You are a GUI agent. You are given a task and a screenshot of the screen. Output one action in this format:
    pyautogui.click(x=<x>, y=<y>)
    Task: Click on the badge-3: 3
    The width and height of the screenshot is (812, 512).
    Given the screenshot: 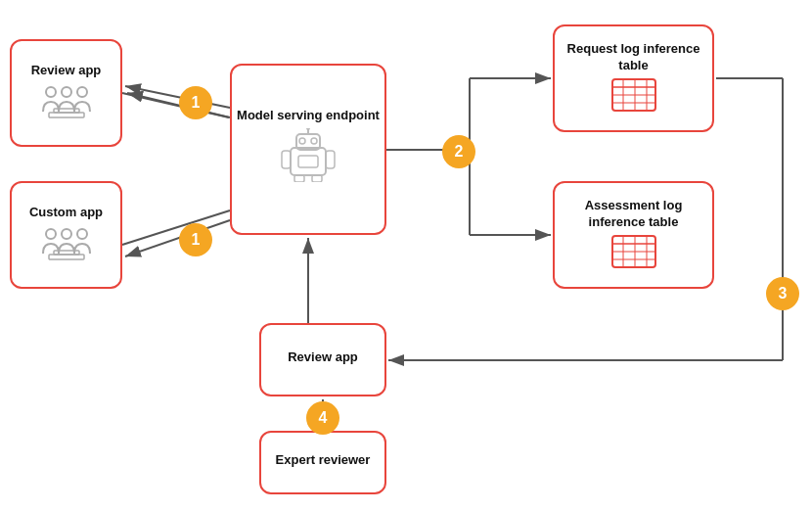 What is the action you would take?
    pyautogui.click(x=783, y=294)
    